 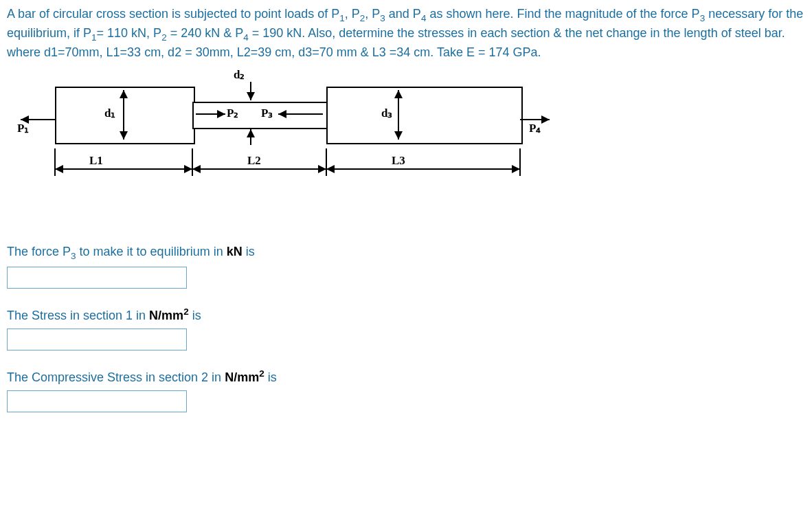 What do you see at coordinates (97, 401) in the screenshot?
I see `answer-input-stress2` at bounding box center [97, 401].